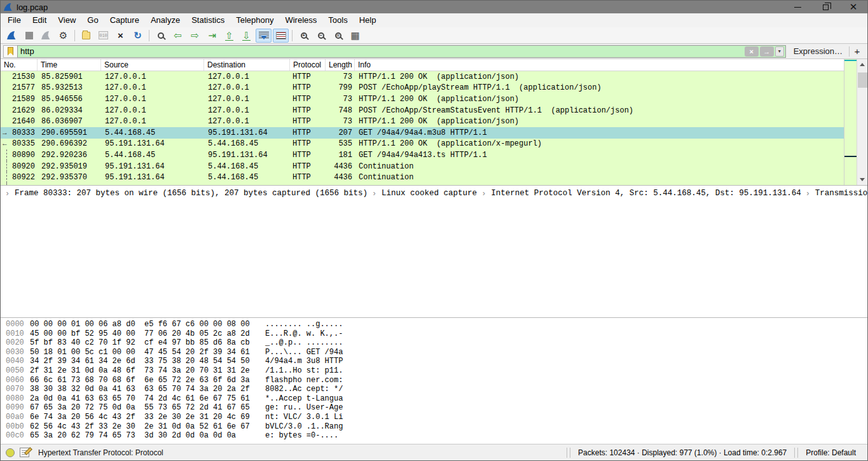 The width and height of the screenshot is (868, 461). I want to click on menu-help: Help, so click(368, 20).